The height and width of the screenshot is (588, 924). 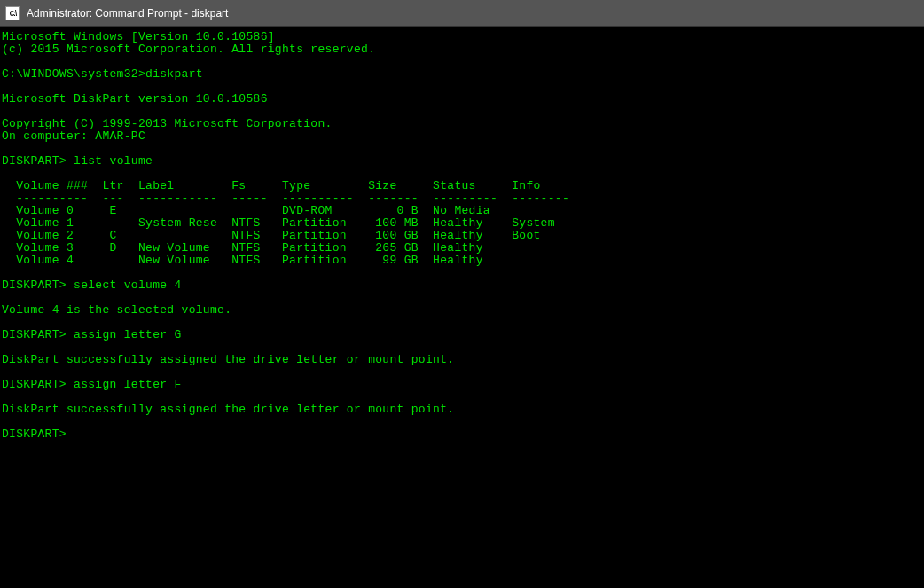 I want to click on table-row: Volume 1 System Rese NTFS Partition 100 …, so click(x=278, y=223).